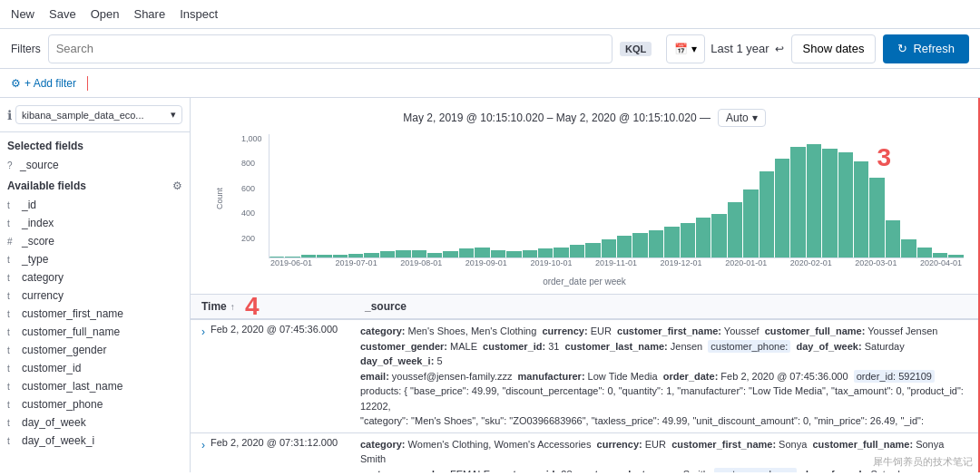 The height and width of the screenshot is (476, 980). Describe the element at coordinates (43, 277) in the screenshot. I see `field-name-category: category` at that location.